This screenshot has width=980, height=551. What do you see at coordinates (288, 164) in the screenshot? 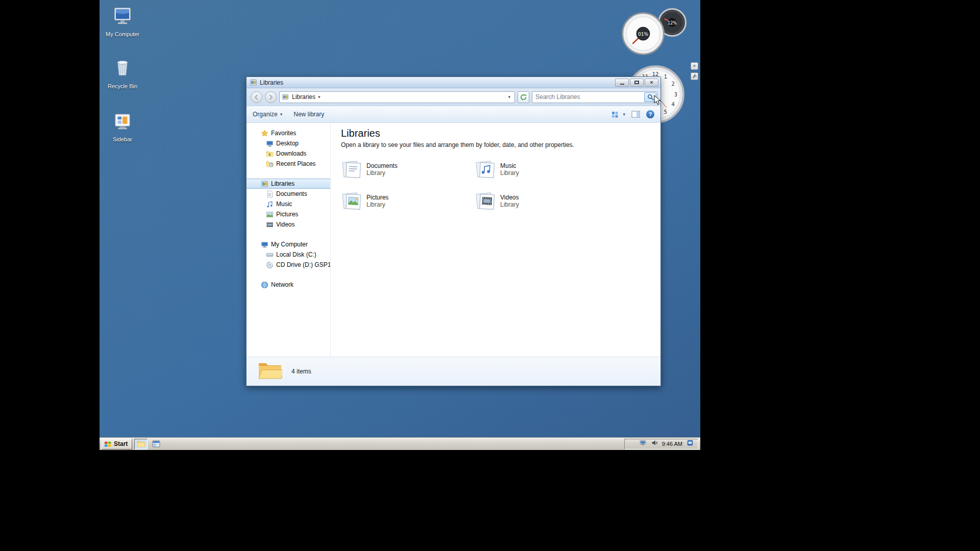
I see `nav-item-recent-places: Recent Places` at bounding box center [288, 164].